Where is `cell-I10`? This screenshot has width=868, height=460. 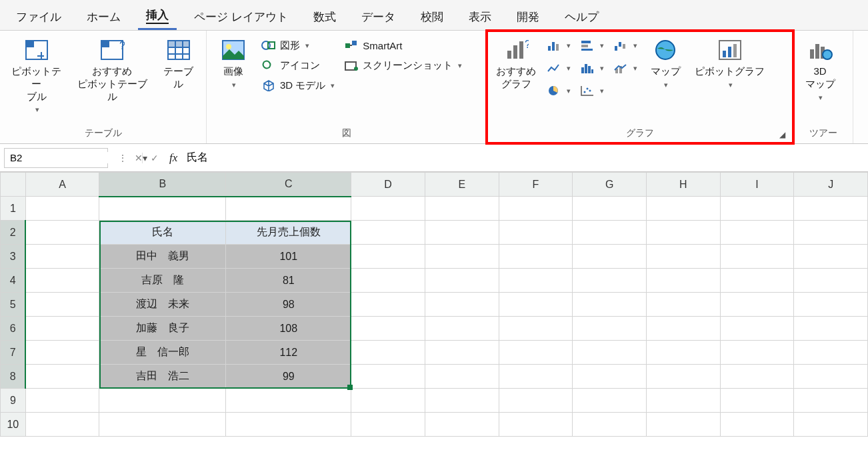 cell-I10 is located at coordinates (757, 425).